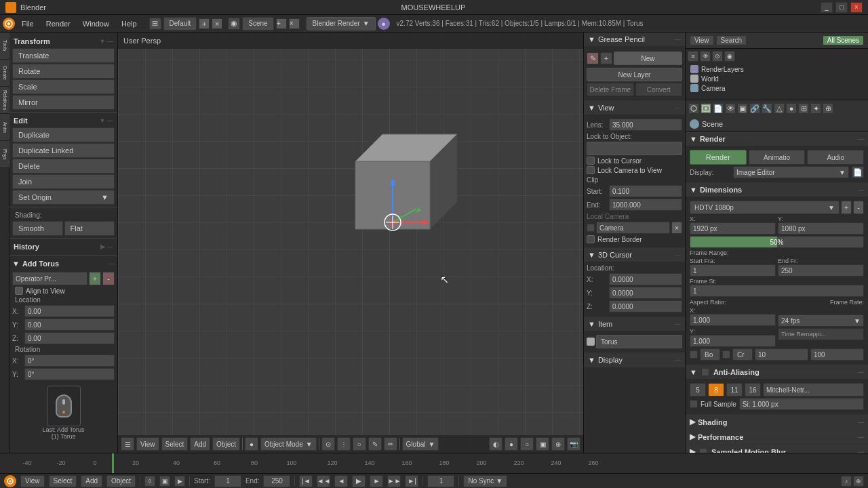  Describe the element at coordinates (844, 41) in the screenshot. I see `all-scenes-tab: All Scenes` at that location.